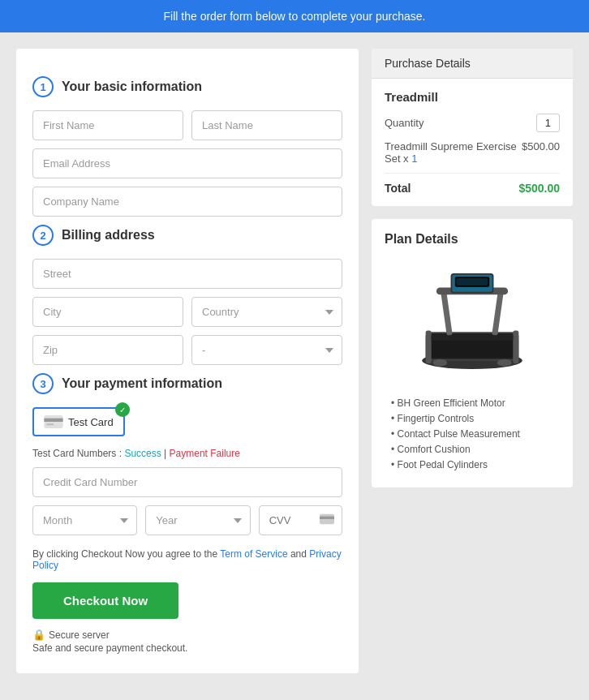  Describe the element at coordinates (187, 164) in the screenshot. I see `email-row` at that location.